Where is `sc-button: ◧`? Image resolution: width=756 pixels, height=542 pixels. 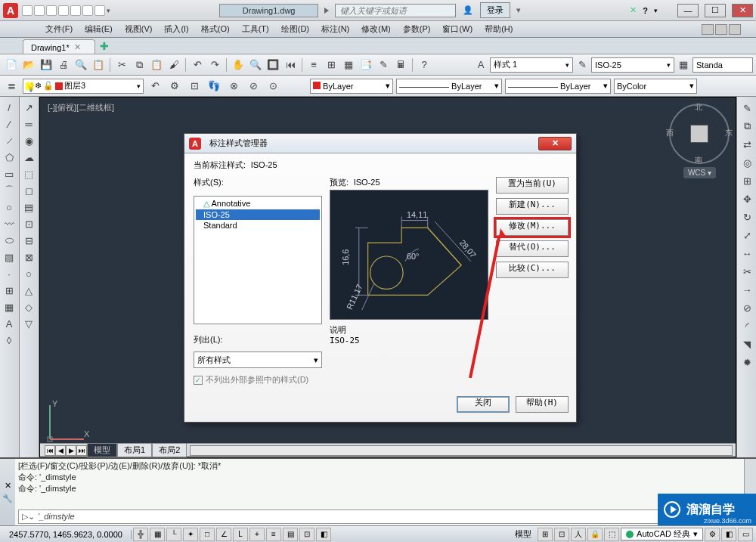
sc-button: ◧ is located at coordinates (324, 534).